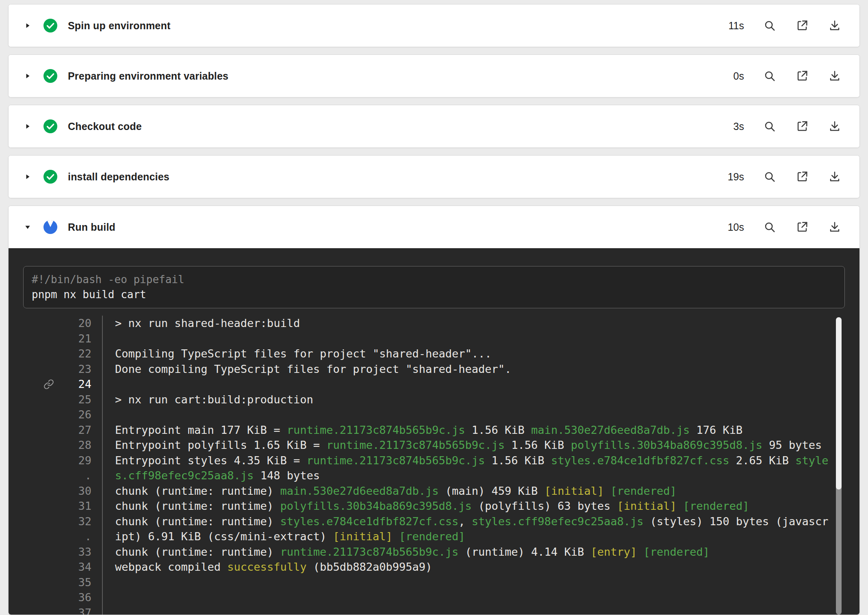 Image resolution: width=868 pixels, height=615 pixels. Describe the element at coordinates (63, 339) in the screenshot. I see `log-line-number: 21` at that location.